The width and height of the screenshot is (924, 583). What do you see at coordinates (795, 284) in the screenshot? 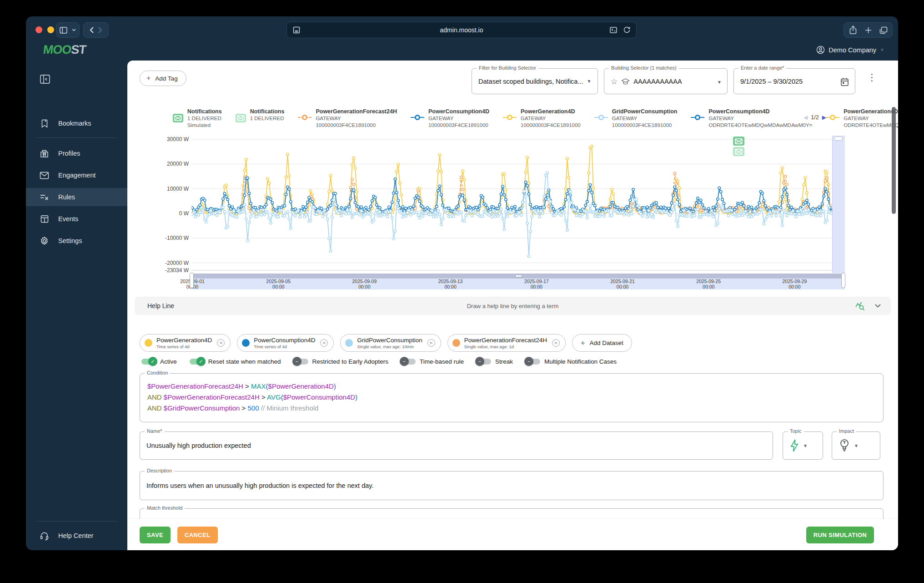
I see `x-axis-tick-label: 2025-09-2900:00` at bounding box center [795, 284].